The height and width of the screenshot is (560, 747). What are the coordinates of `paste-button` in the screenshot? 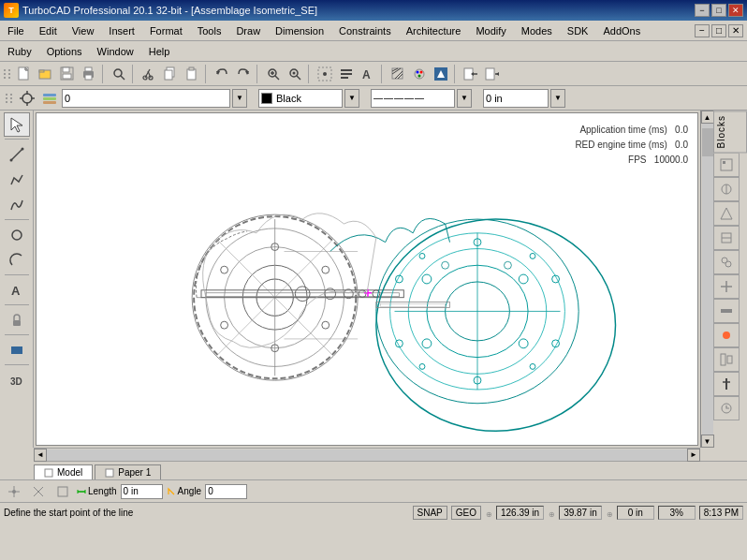 It's located at (192, 74).